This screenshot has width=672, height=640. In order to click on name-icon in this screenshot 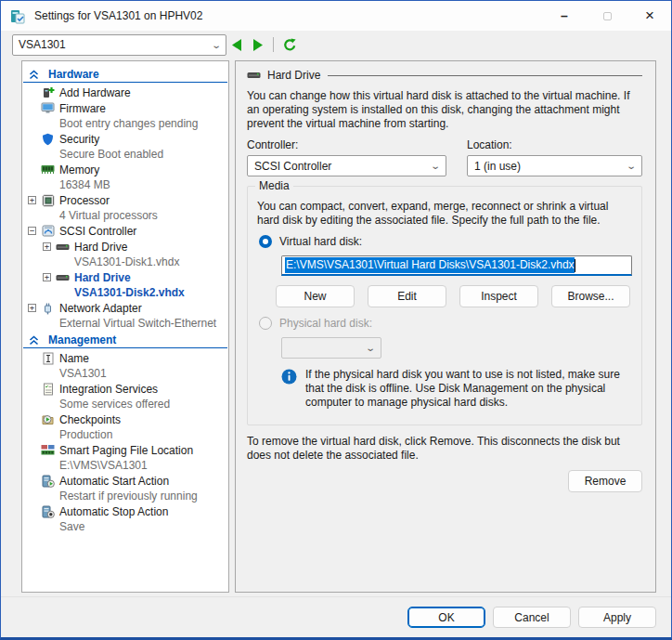, I will do `click(48, 359)`.